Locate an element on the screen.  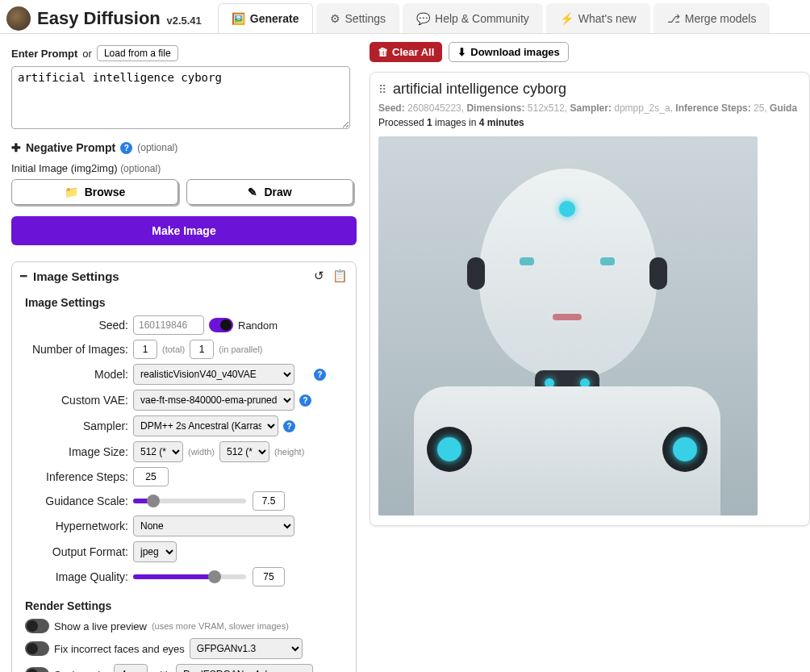
height-select: 512 (*) is located at coordinates (244, 452).